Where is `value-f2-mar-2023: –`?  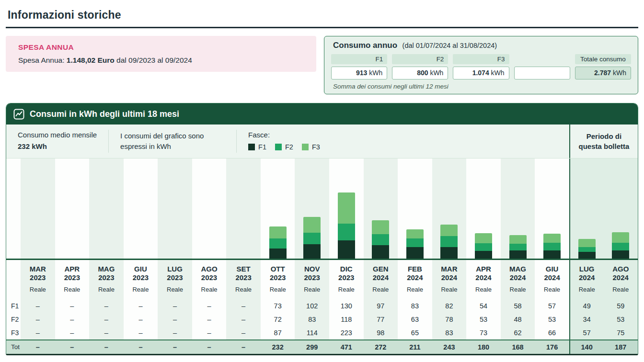 value-f2-mar-2023: – is located at coordinates (38, 319).